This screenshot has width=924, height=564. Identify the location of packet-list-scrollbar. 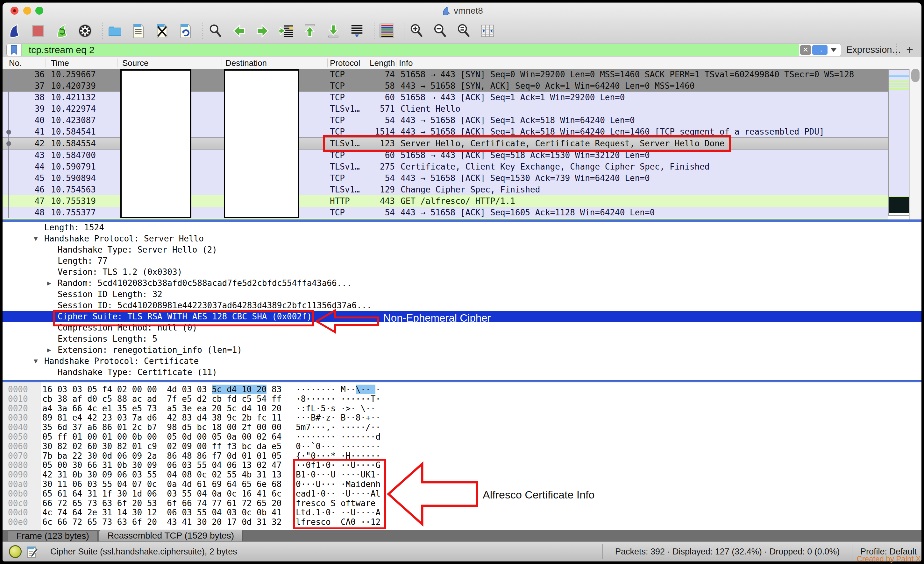
(915, 144).